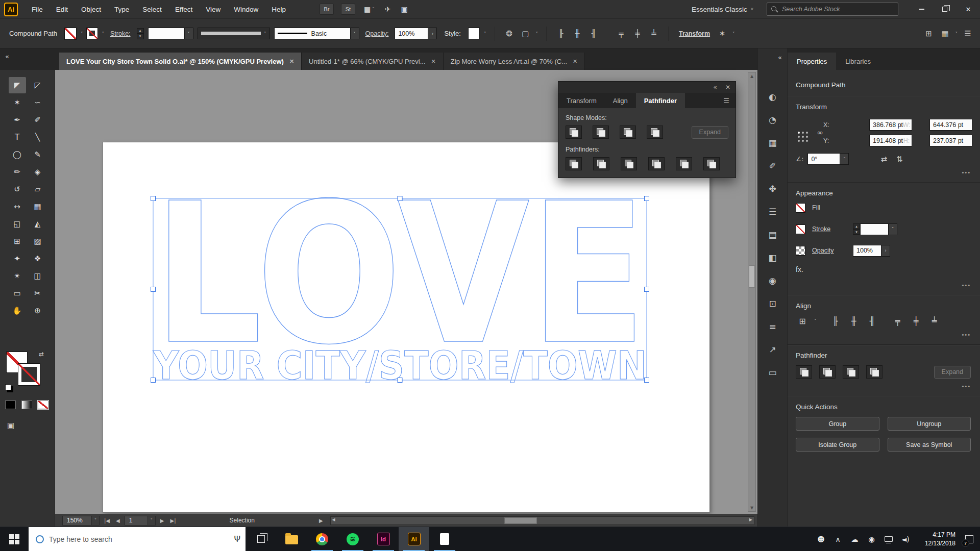 This screenshot has width=980, height=551. What do you see at coordinates (838, 445) in the screenshot?
I see `isolate-group-button: Isolate Group` at bounding box center [838, 445].